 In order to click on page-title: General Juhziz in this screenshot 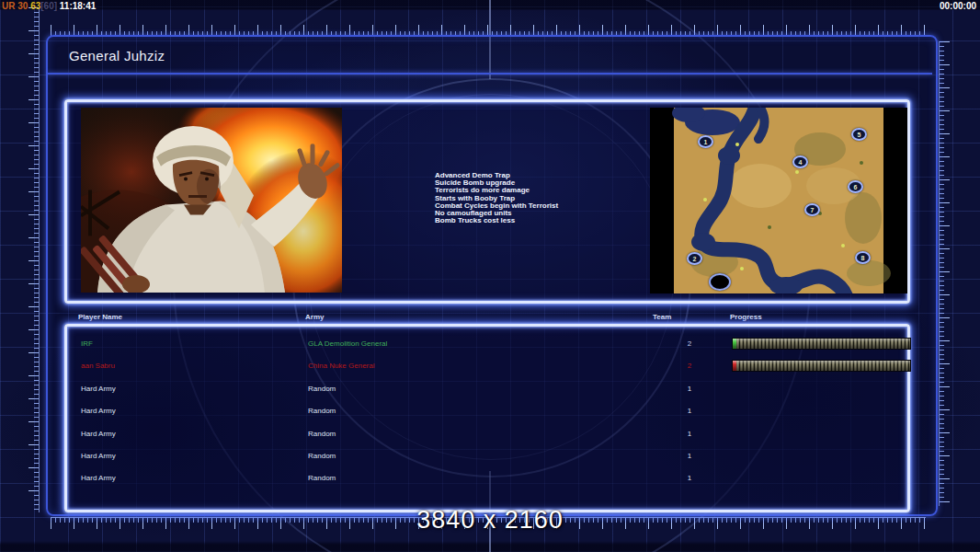, I will do `click(117, 55)`.